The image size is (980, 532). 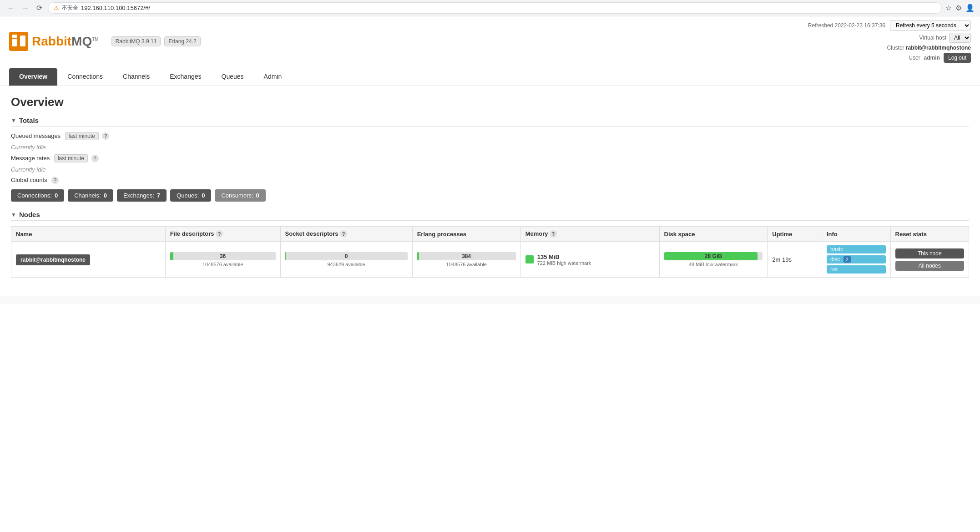 I want to click on channels-count: 0, so click(x=106, y=196).